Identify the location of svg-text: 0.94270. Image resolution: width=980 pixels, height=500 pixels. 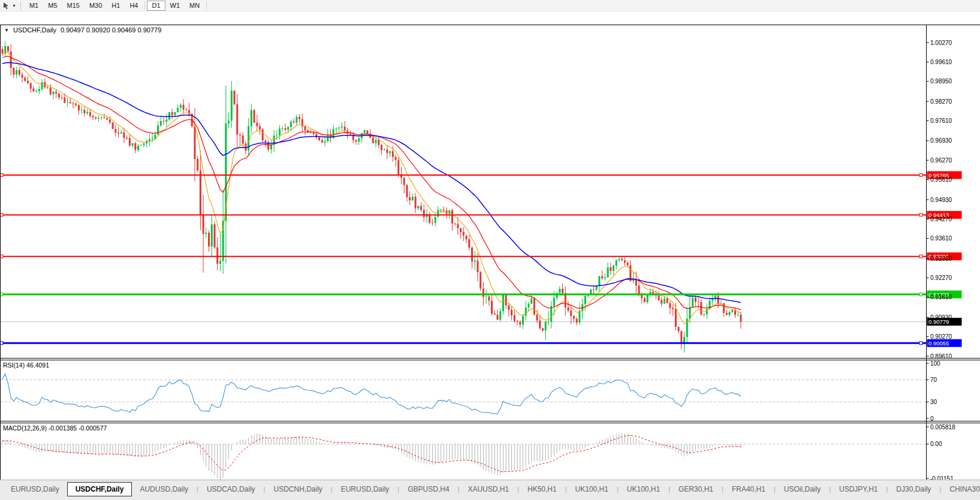
(941, 219).